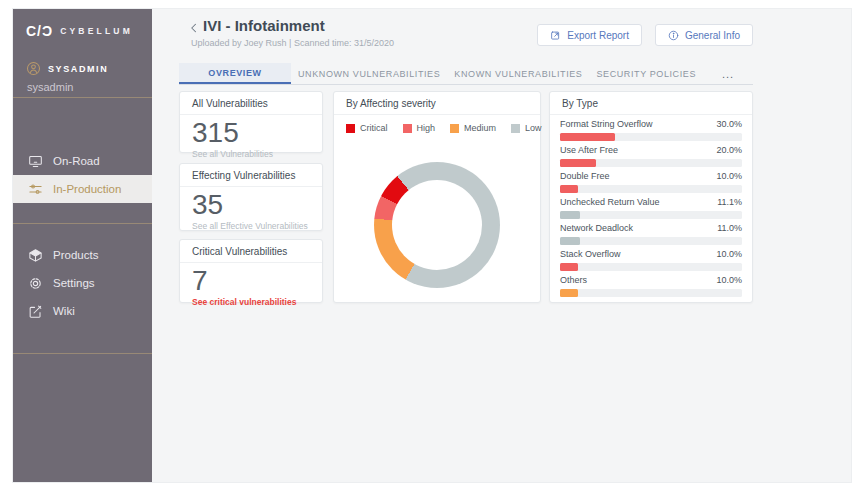  What do you see at coordinates (82, 283) in the screenshot?
I see `sidebar-nav-secondary: Products Settings Wiki` at bounding box center [82, 283].